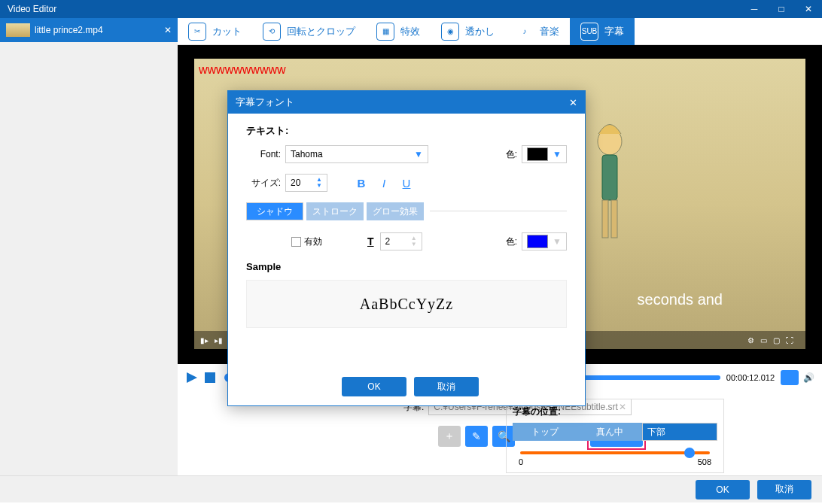  I want to click on font-value: Tahoma, so click(307, 154).